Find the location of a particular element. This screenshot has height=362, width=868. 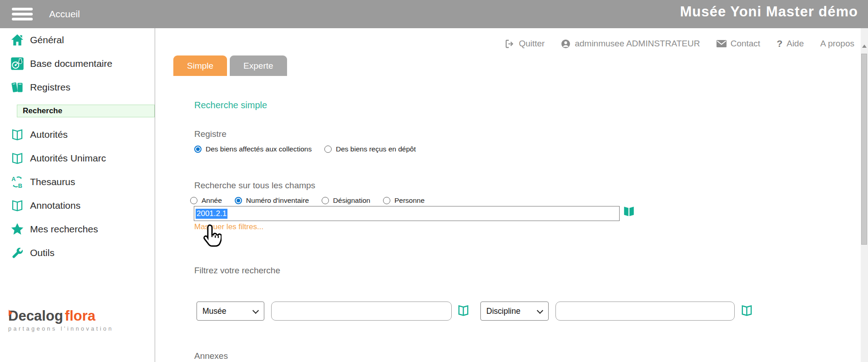

document-base-icon is located at coordinates (17, 64).